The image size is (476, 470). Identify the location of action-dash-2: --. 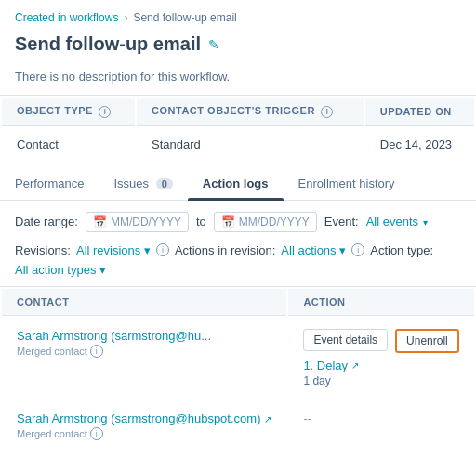
(307, 418).